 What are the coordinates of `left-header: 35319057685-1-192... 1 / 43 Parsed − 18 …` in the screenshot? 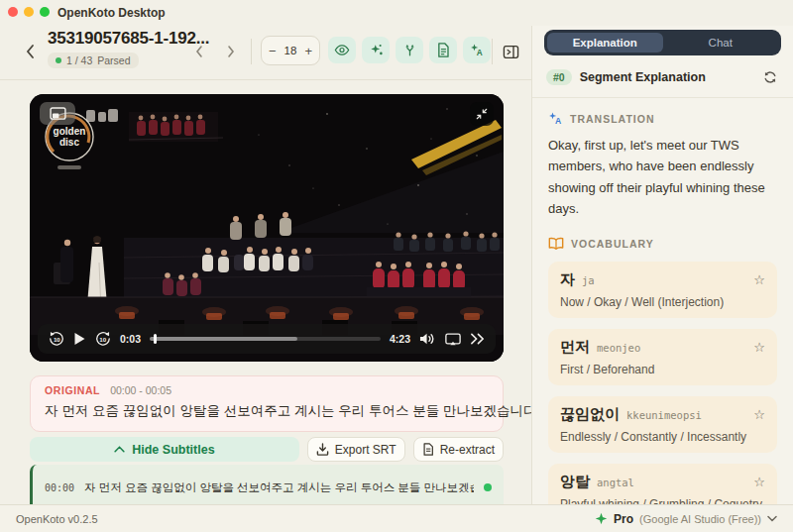 It's located at (266, 53).